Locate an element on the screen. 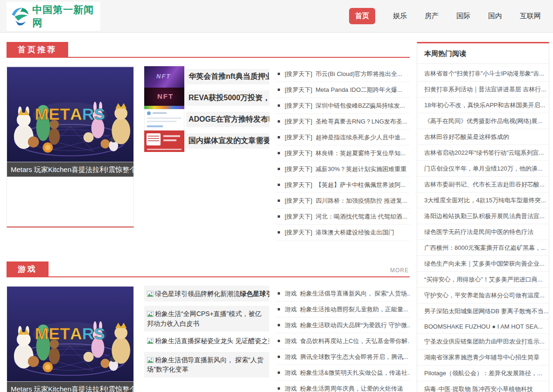 Image resolution: width=553 pixels, height=392 pixels. news-item: [搜罗天下]深圳中链包俊峰BZZ骗局持续发... is located at coordinates (343, 106).